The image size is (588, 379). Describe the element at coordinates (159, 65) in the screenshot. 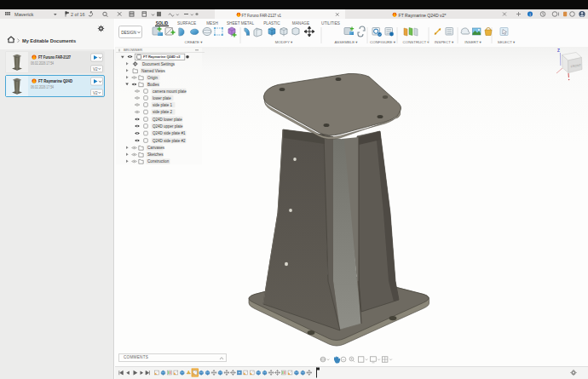

I see `svg-text: Document Settings` at that location.